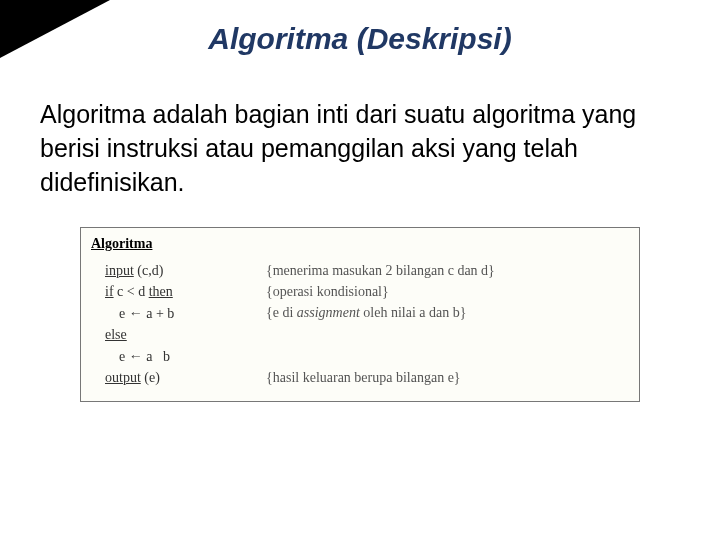 The width and height of the screenshot is (720, 540). Describe the element at coordinates (55, 29) in the screenshot. I see `corner-decoration` at that location.